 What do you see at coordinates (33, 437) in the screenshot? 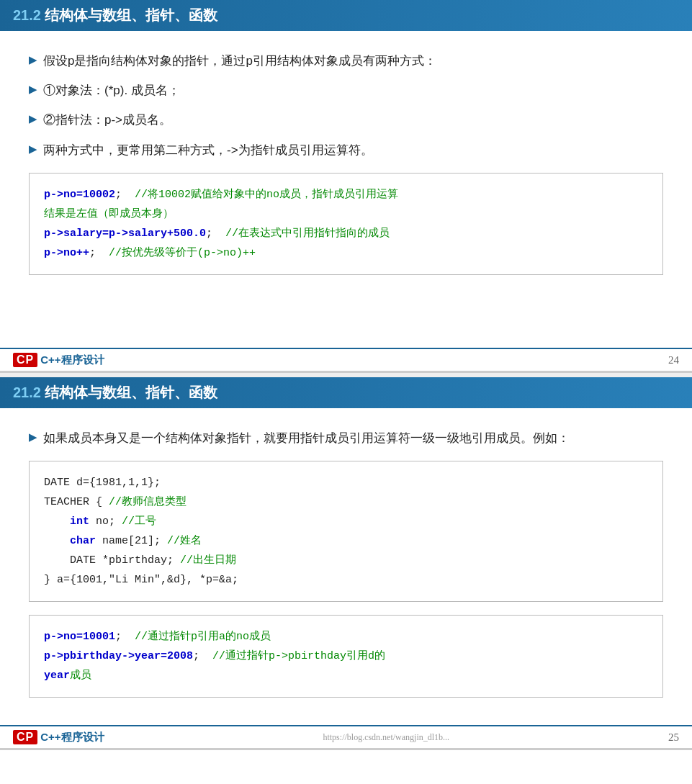
I see `slide2-bullet1-arrow: ▶` at bounding box center [33, 437].